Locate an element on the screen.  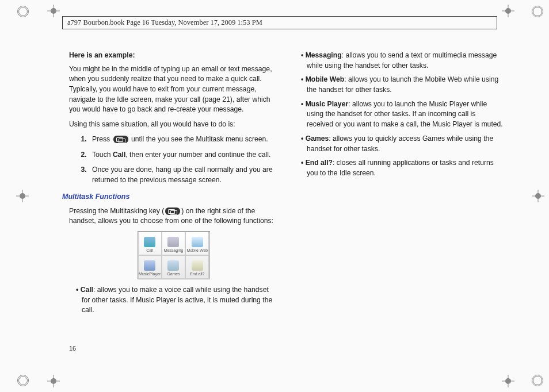
step-text: , then enter your number and continue th… is located at coordinates (198, 155).